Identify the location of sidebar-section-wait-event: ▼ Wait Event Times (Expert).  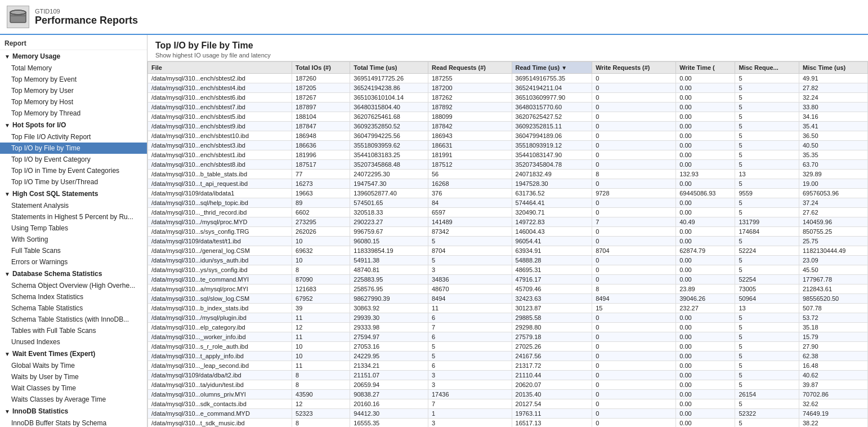
(73, 354).